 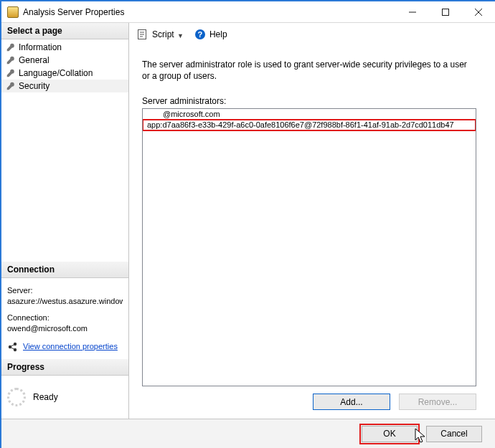 What do you see at coordinates (248, 12) in the screenshot?
I see `titlebar: Analysis Server Properties` at bounding box center [248, 12].